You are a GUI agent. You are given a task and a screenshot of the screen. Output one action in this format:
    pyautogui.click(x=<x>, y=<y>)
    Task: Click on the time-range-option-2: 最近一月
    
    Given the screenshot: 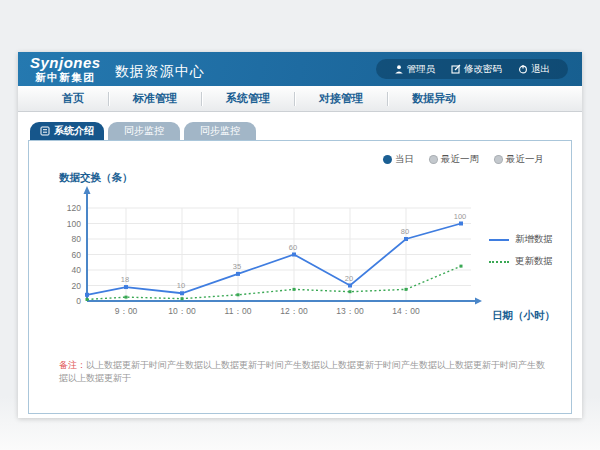 What is the action you would take?
    pyautogui.click(x=520, y=160)
    